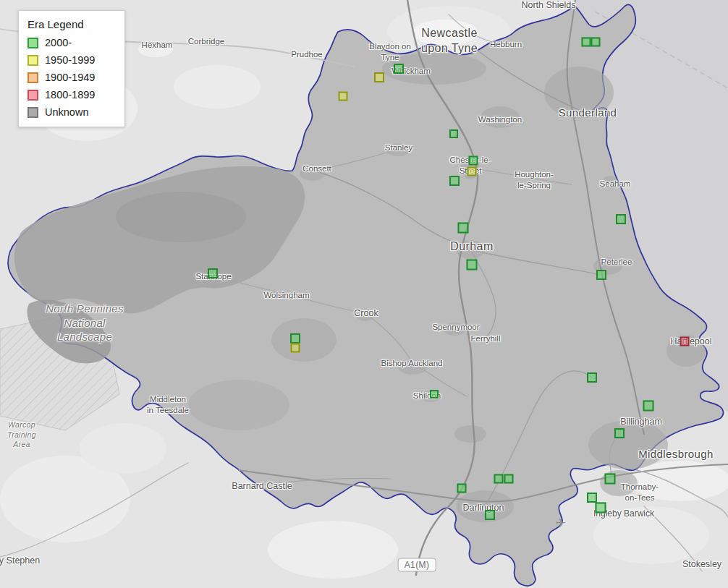  What do you see at coordinates (70, 60) in the screenshot?
I see `legend-item: 1950-1999` at bounding box center [70, 60].